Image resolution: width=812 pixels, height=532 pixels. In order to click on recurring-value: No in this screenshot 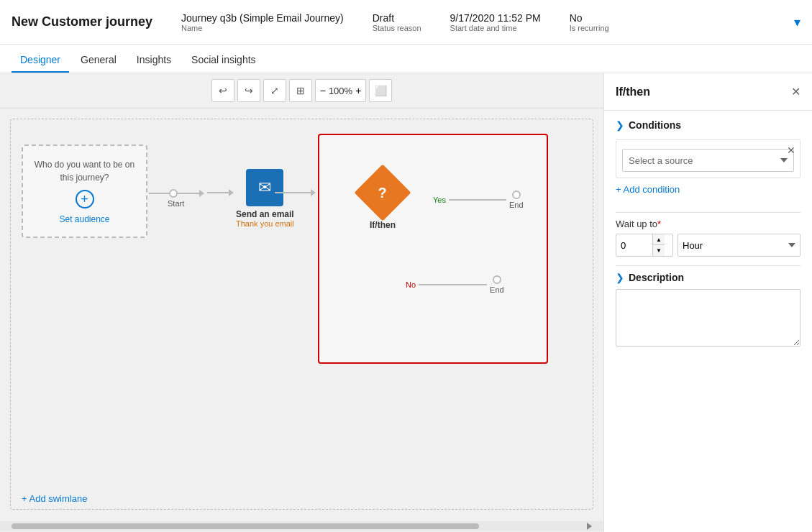, I will do `click(590, 18)`.